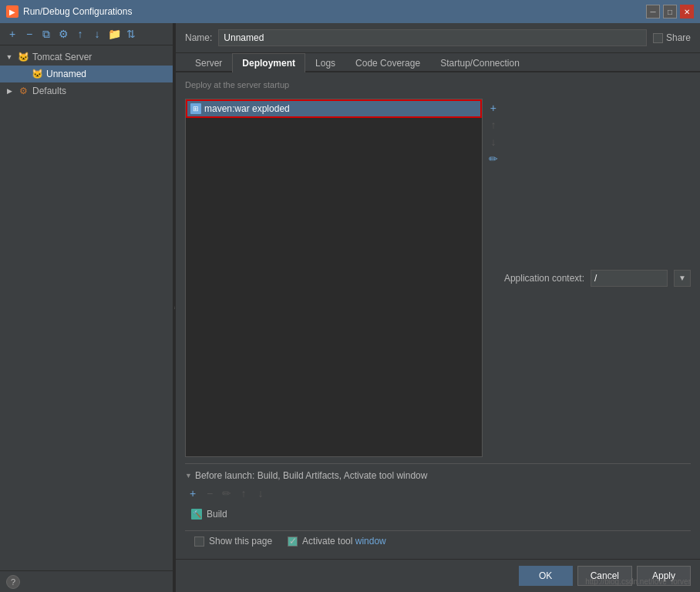 This screenshot has width=700, height=592. What do you see at coordinates (268, 63) in the screenshot?
I see `tab-deployment: Deployment` at bounding box center [268, 63].